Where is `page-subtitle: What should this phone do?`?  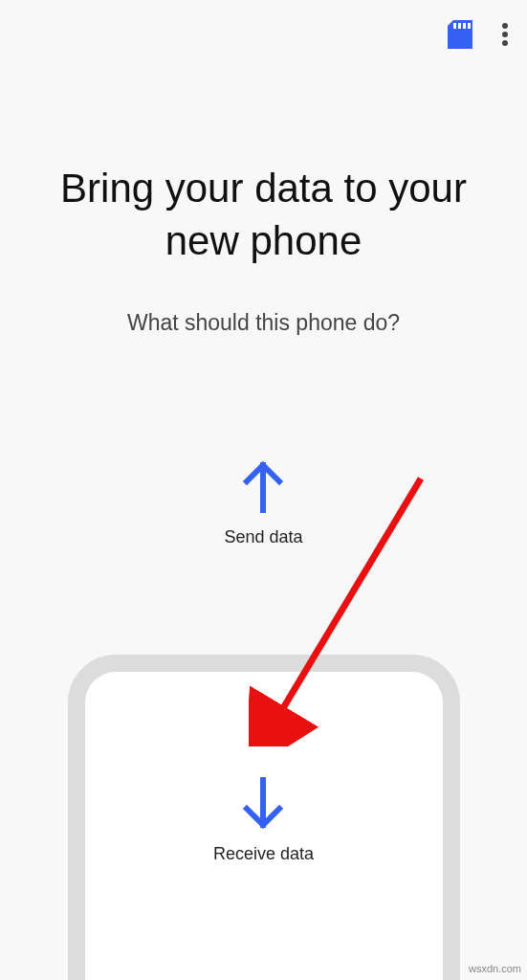 page-subtitle: What should this phone do? is located at coordinates (264, 323).